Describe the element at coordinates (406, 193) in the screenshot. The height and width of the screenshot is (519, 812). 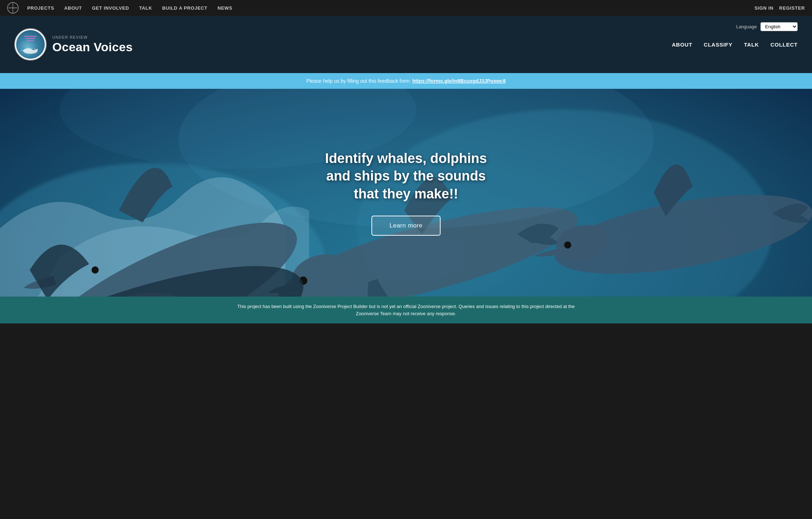
I see `hero-content: Identify whales, dolphins and ships by t…` at that location.